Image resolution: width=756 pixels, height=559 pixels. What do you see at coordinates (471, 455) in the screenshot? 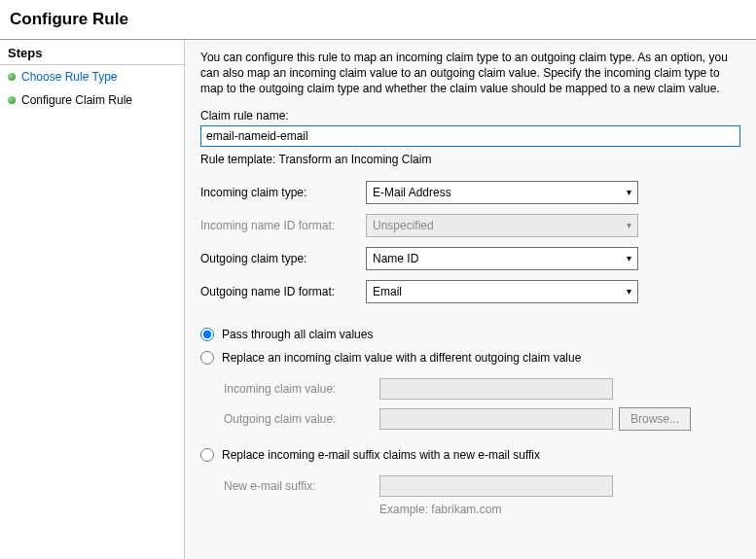
I see `radio-replace-suffix-row: Replace incoming e-mail suffix claims wi…` at bounding box center [471, 455].